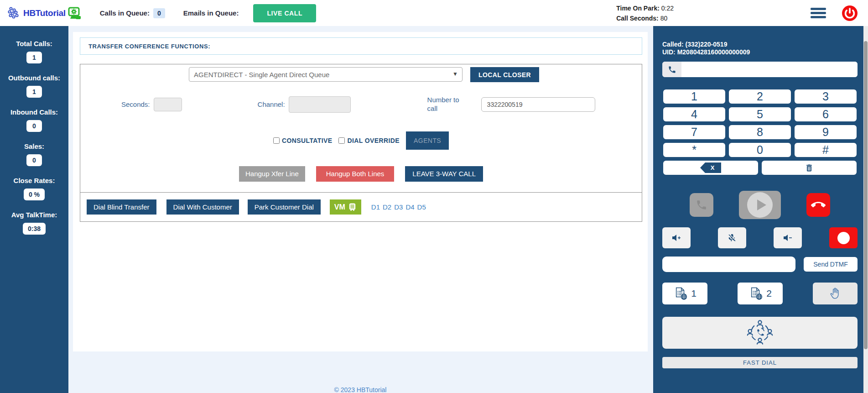 The width and height of the screenshot is (868, 393). Describe the element at coordinates (272, 174) in the screenshot. I see `hangup-xfer-line-button: Hangup Xfer Line` at that location.